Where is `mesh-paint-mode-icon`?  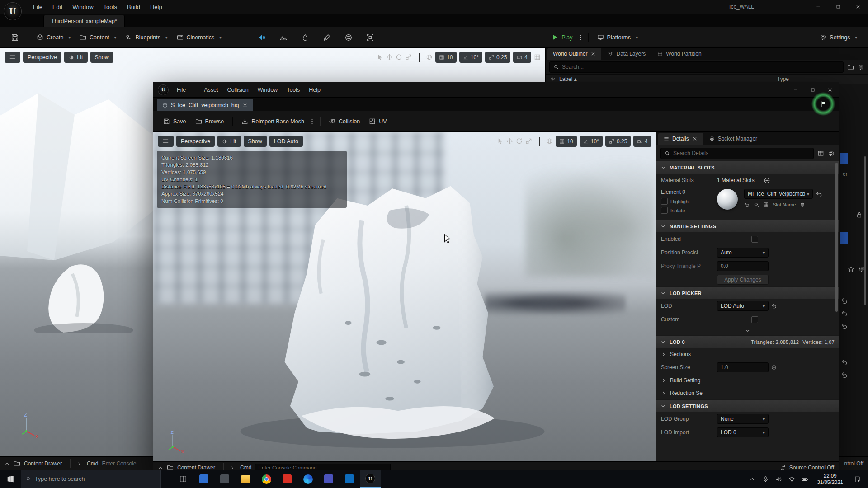 mesh-paint-mode-icon is located at coordinates (327, 38).